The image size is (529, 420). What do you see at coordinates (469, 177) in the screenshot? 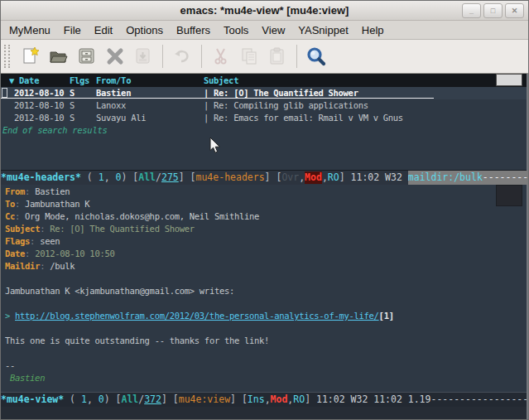
I see `modeline-maildir-segment: maildir:/bulk---------` at bounding box center [469, 177].